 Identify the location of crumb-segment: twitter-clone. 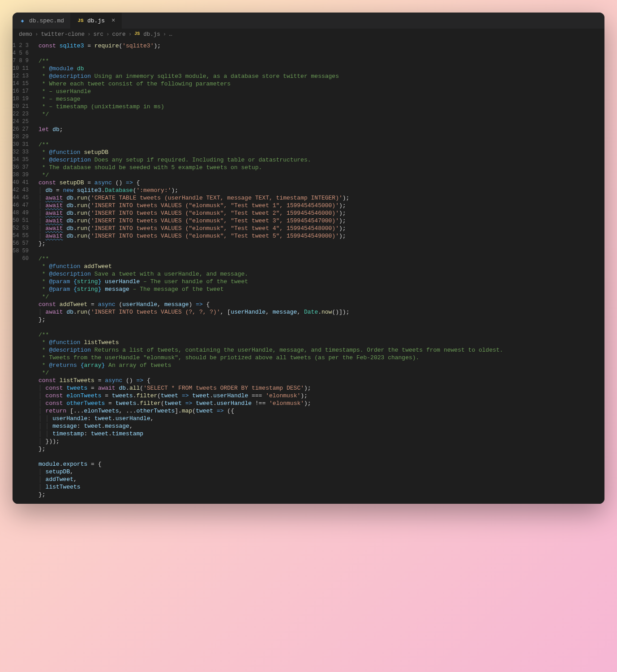
(63, 34).